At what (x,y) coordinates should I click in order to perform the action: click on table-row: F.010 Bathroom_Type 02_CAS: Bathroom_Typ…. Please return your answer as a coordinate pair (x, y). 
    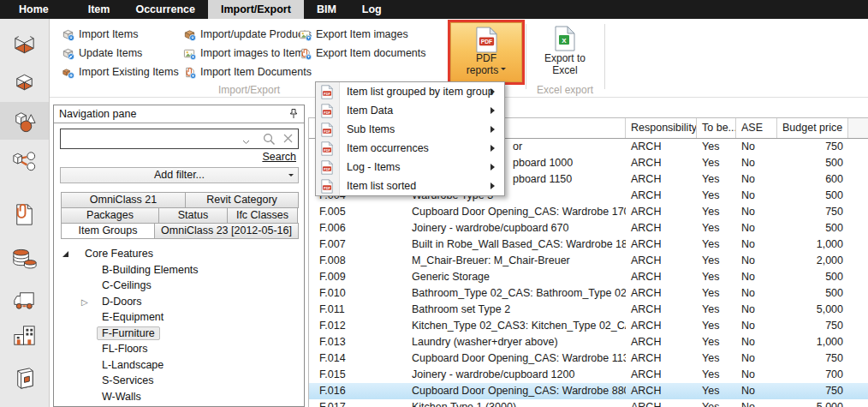
    Looking at the image, I should click on (589, 293).